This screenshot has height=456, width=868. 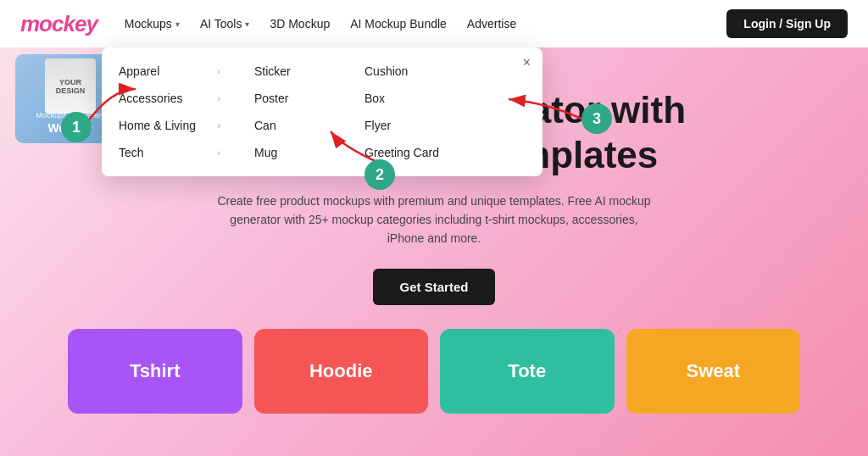 What do you see at coordinates (527, 371) in the screenshot?
I see `category-tote: Tote` at bounding box center [527, 371].